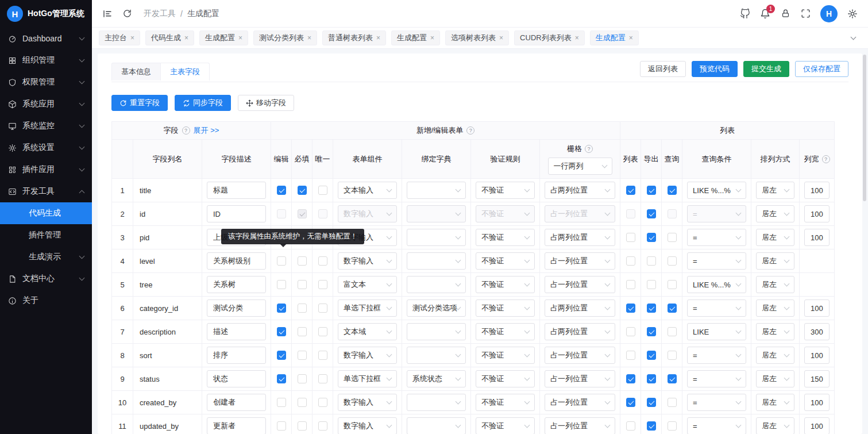 The height and width of the screenshot is (434, 868). What do you see at coordinates (207, 130) in the screenshot?
I see `expand-link: 展开 >>` at bounding box center [207, 130].